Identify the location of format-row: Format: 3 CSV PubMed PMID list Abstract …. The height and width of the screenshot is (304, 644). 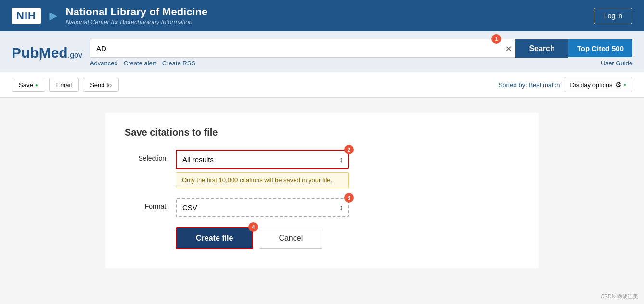
(322, 208).